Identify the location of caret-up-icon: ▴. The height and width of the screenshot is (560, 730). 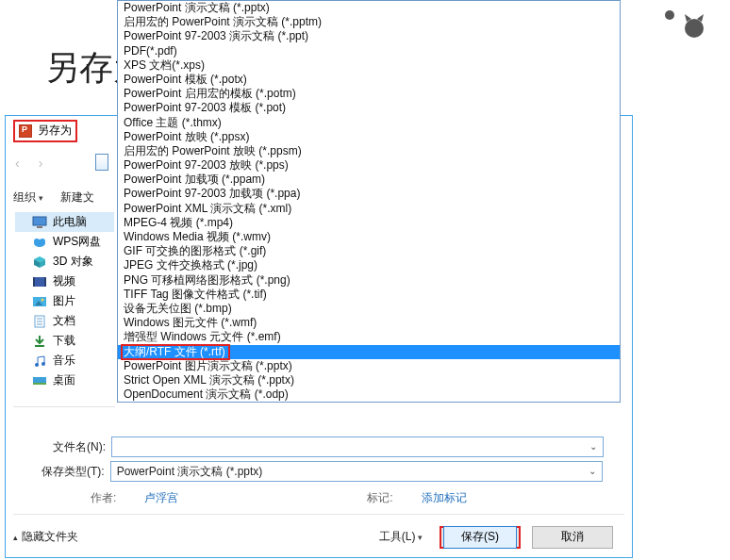
(15, 537).